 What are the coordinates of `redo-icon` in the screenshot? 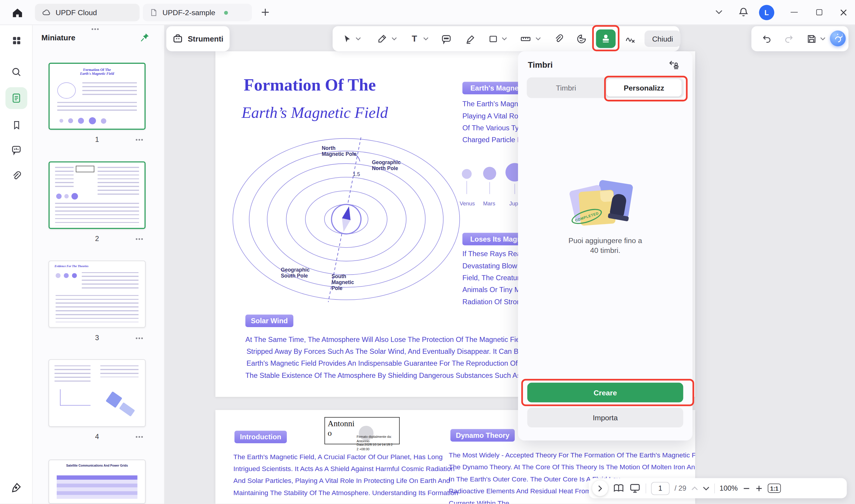 It's located at (789, 39).